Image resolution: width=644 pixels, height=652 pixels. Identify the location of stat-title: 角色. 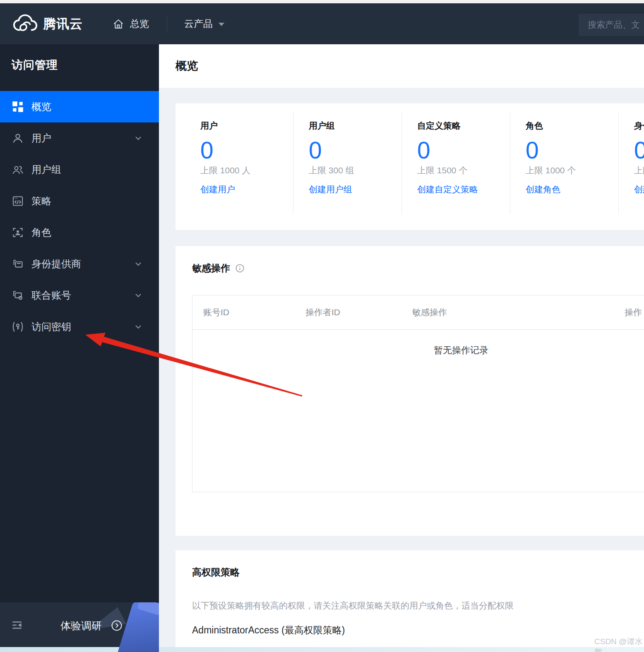
(572, 126).